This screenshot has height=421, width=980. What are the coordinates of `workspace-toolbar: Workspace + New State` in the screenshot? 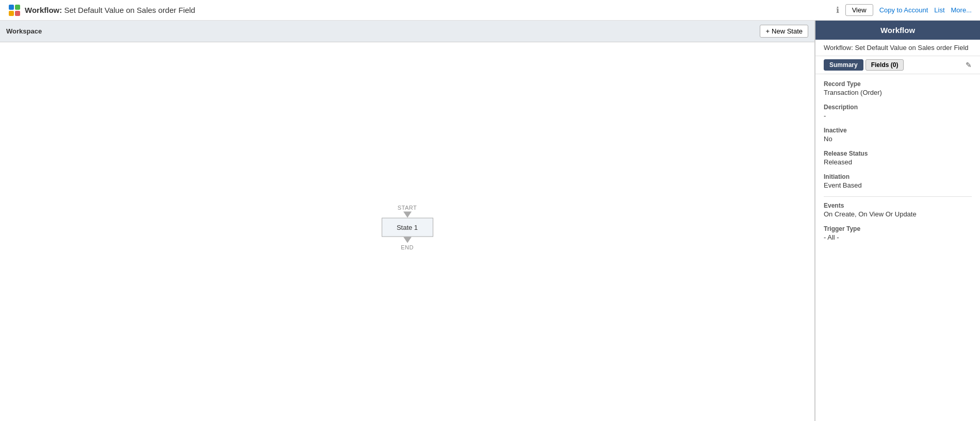 It's located at (407, 31).